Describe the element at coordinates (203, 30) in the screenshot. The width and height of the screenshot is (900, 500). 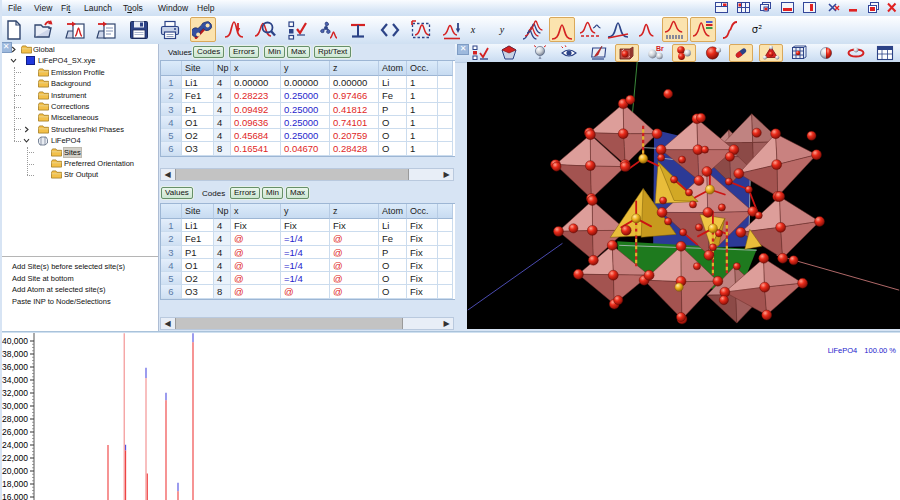
I see `fit-wrench-icon` at that location.